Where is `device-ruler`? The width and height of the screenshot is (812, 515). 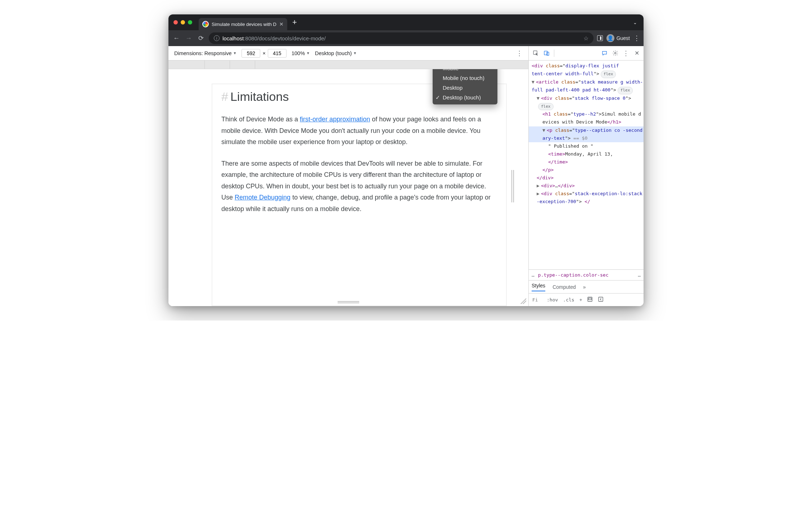
device-ruler is located at coordinates (348, 65).